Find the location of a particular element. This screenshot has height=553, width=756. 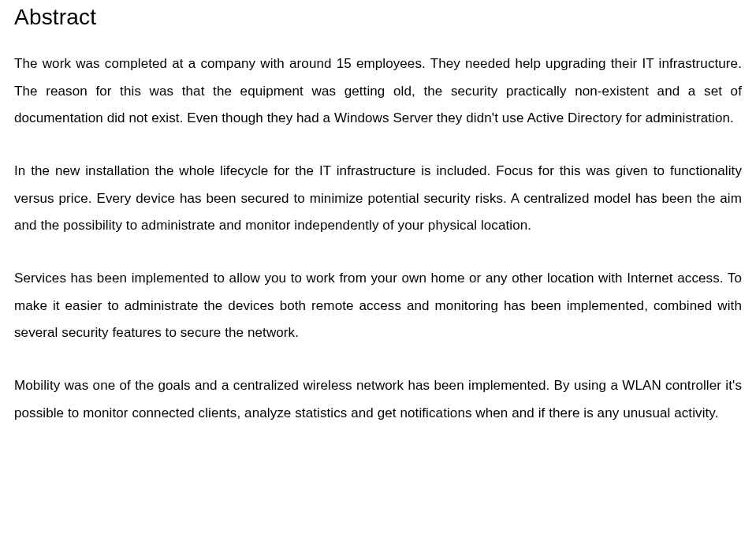

abstract-heading: Abstract is located at coordinates (378, 17).